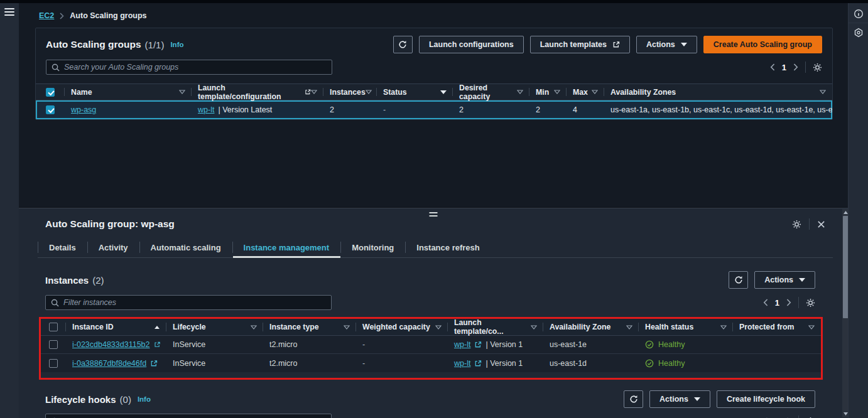 The height and width of the screenshot is (418, 868). Describe the element at coordinates (777, 327) in the screenshot. I see `column-protected-from: Protected from` at that location.